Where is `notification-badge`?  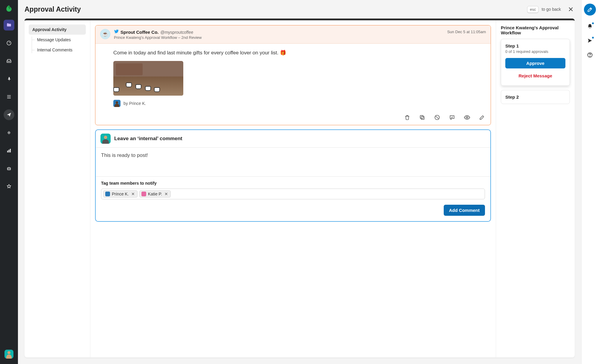 notification-badge is located at coordinates (593, 23).